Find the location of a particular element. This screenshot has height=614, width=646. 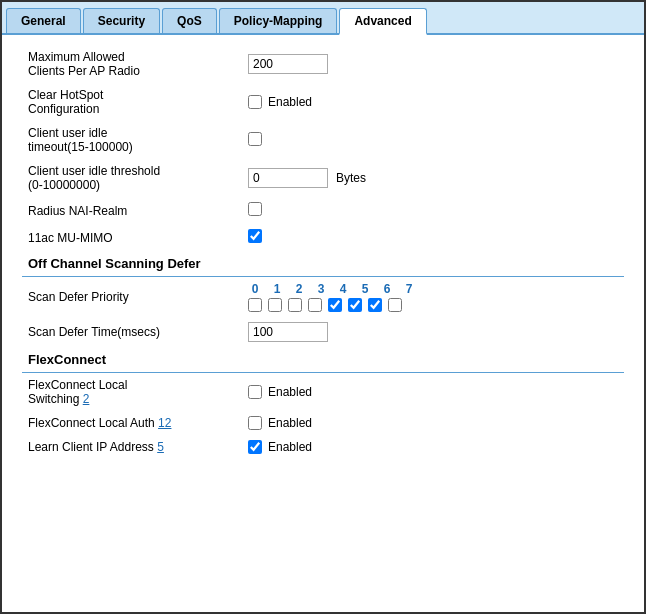

tab-qos: QoS is located at coordinates (190, 20).